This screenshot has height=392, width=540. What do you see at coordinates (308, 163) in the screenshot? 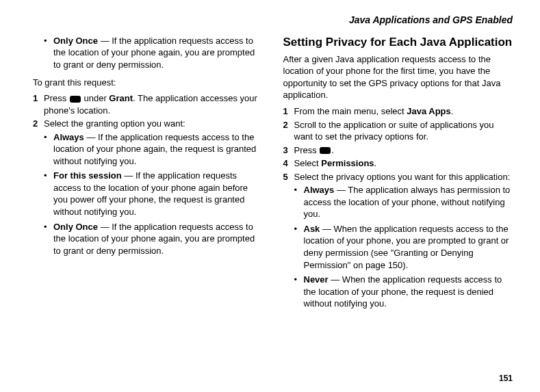
I see `s4-pre: Select` at bounding box center [308, 163].